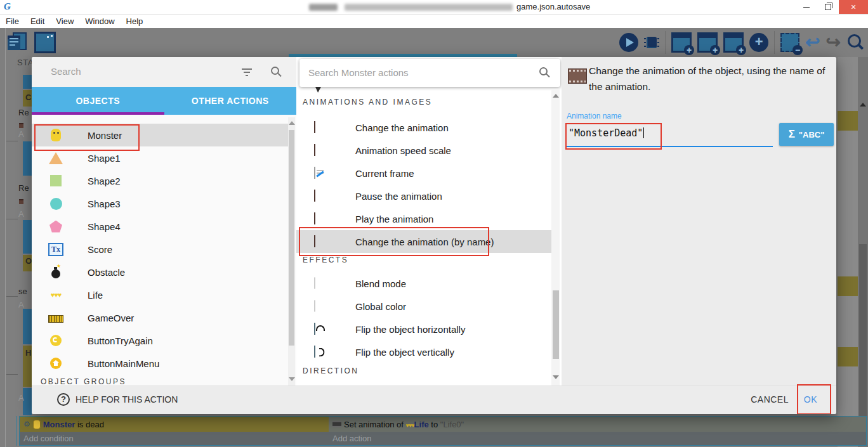 Image resolution: width=868 pixels, height=447 pixels. Describe the element at coordinates (424, 329) in the screenshot. I see `action-row-flip-horizontally: Flip the object horizontally` at that location.